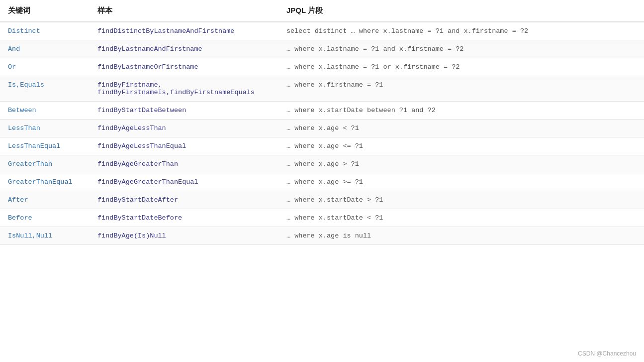 The image size is (644, 362). I want to click on table-row: GreaterThanEqualfindByAgeGreaterThanEqua…, so click(322, 182).